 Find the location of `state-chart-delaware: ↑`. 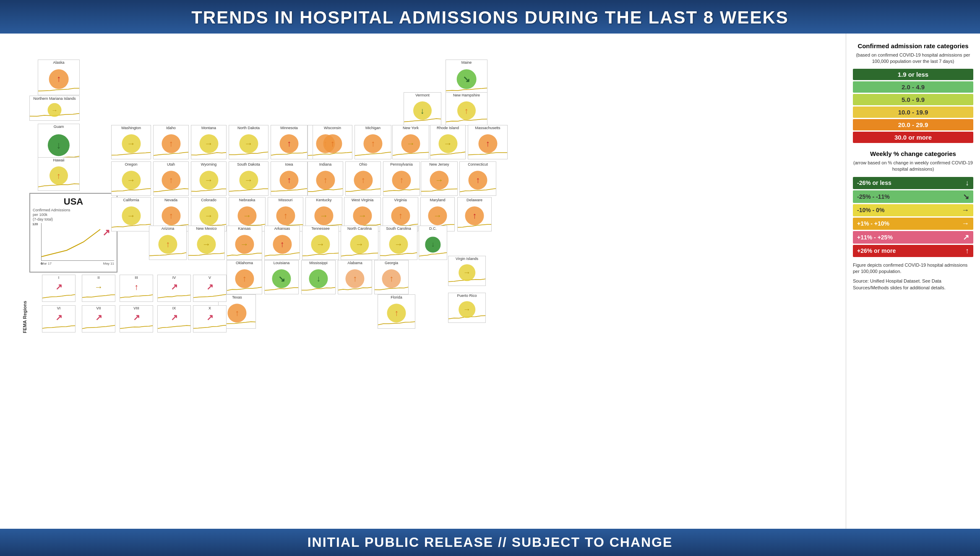

state-chart-delaware: ↑ is located at coordinates (474, 217).